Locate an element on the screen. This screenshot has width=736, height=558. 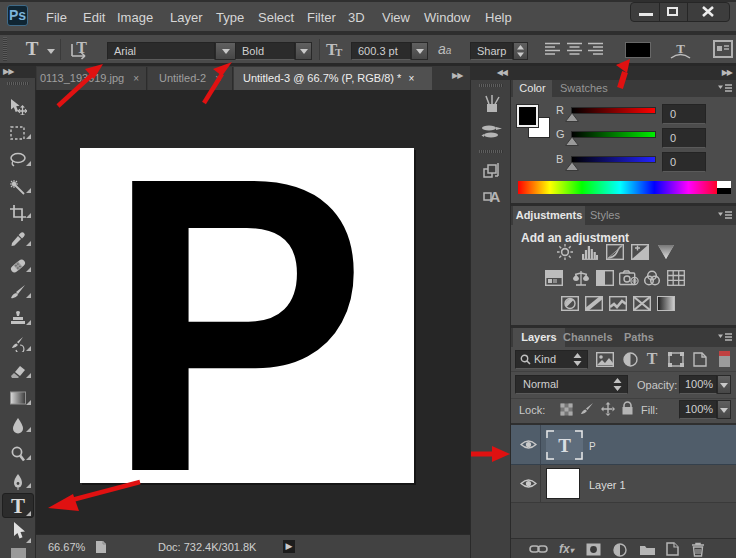
svg-text: A is located at coordinates (496, 196).